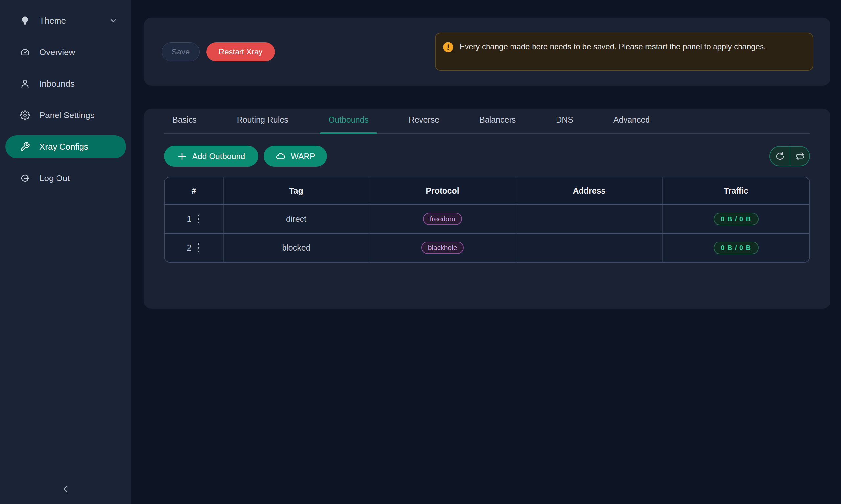  Describe the element at coordinates (487, 121) in the screenshot. I see `config-tabs: Basics Routing Rules Outbounds Reverse B…` at that location.